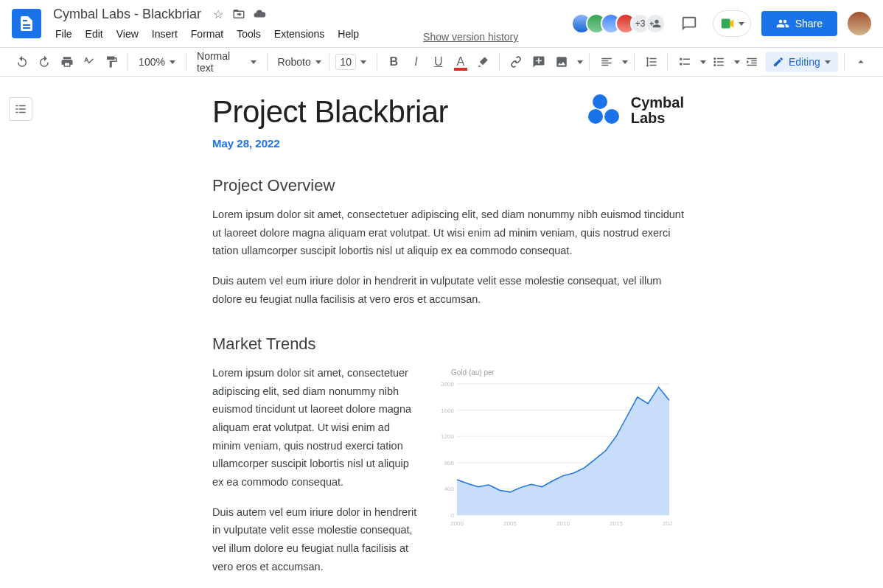 This screenshot has width=883, height=588. What do you see at coordinates (353, 62) in the screenshot?
I see `font-size-field` at bounding box center [353, 62].